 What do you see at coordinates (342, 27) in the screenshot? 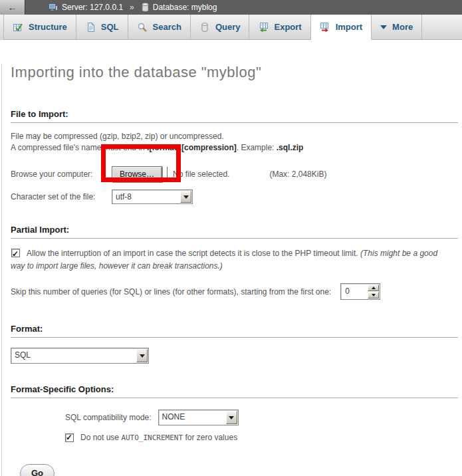
I see `tab-import: Import` at bounding box center [342, 27].